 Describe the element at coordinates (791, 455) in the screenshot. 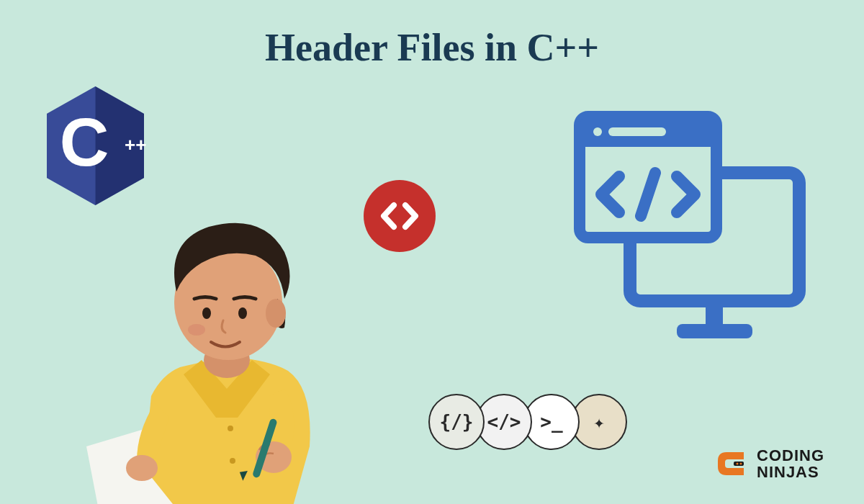

I see `brand-line-1: CODING` at that location.